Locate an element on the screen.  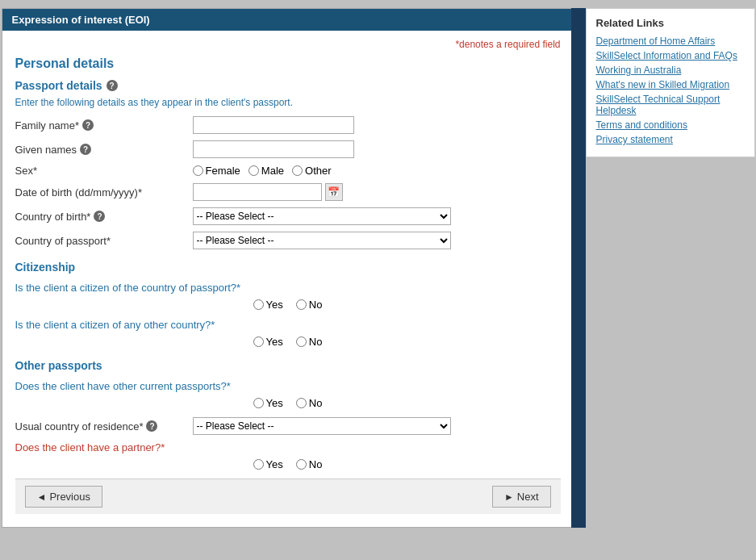
other-passports-q1-radios: Yes No is located at coordinates (288, 403).